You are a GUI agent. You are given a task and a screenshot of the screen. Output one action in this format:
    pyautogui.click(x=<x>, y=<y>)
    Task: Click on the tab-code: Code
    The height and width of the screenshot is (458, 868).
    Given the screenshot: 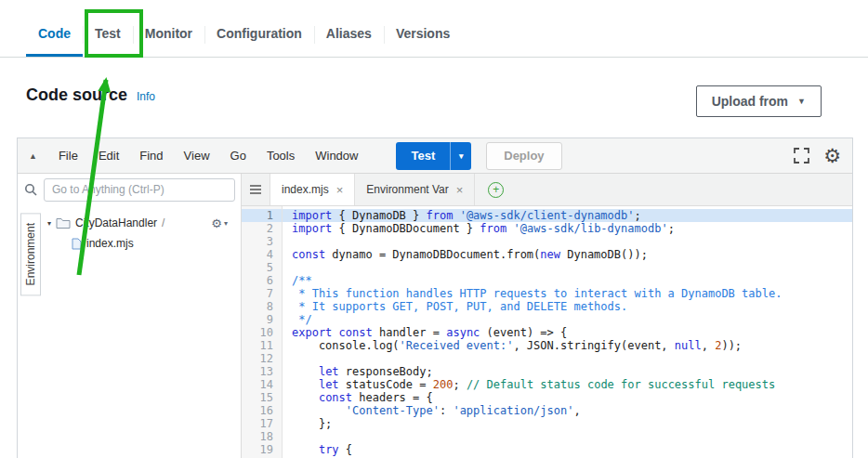 What is the action you would take?
    pyautogui.click(x=54, y=35)
    